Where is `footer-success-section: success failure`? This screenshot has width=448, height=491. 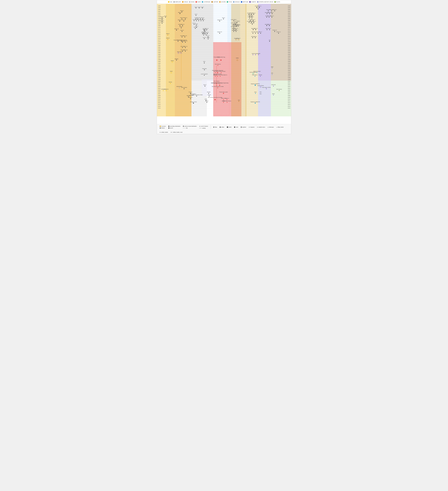 footer-success-section: success failure is located at coordinates (163, 127).